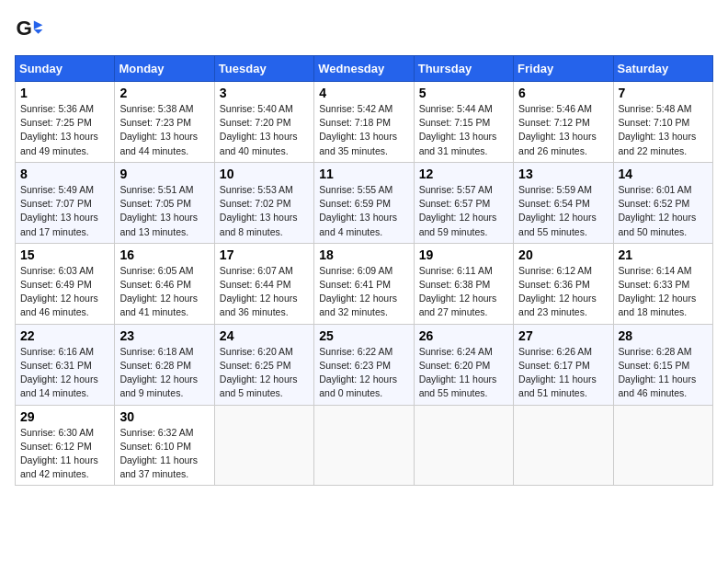  I want to click on day-number: 22, so click(64, 336).